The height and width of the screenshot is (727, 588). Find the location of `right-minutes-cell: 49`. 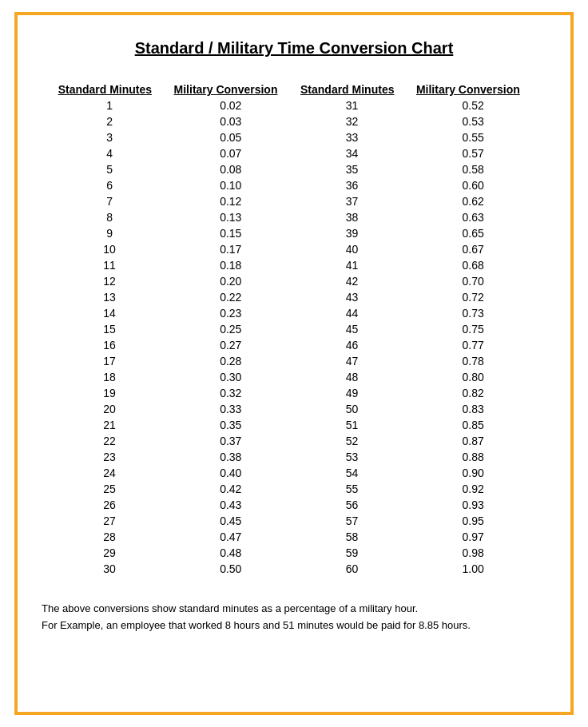

right-minutes-cell: 49 is located at coordinates (352, 393).